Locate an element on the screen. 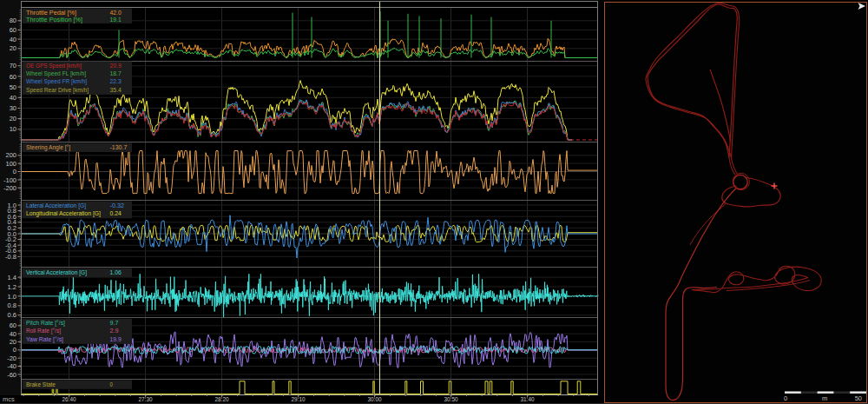  svg-text: 31:40 is located at coordinates (528, 400).